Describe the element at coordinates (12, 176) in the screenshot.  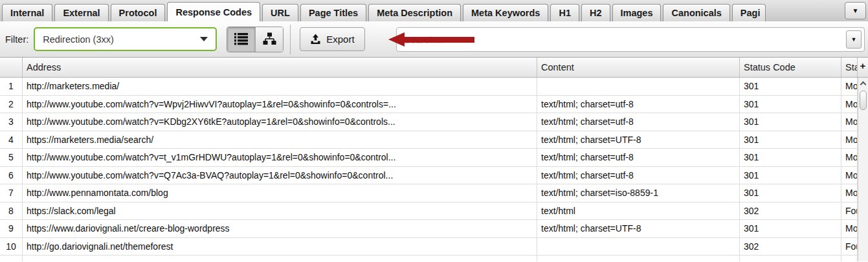
I see `cell-rownum: 6` at that location.